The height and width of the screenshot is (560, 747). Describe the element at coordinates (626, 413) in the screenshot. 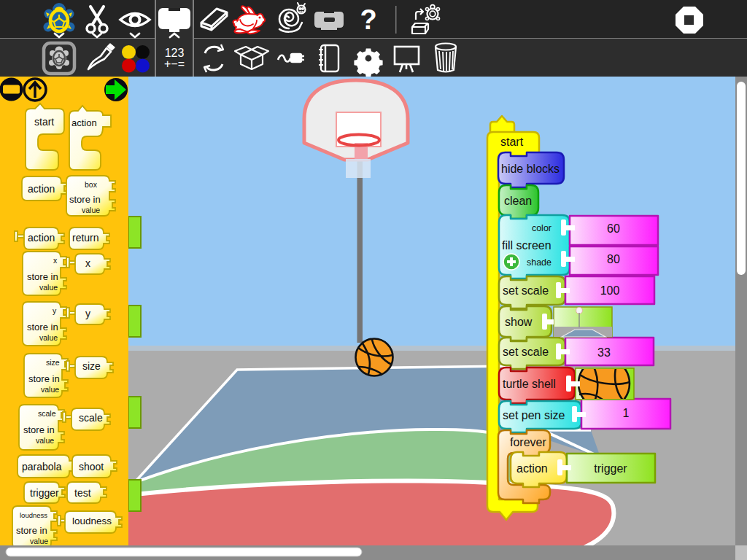

I see `svg-text: 1` at that location.